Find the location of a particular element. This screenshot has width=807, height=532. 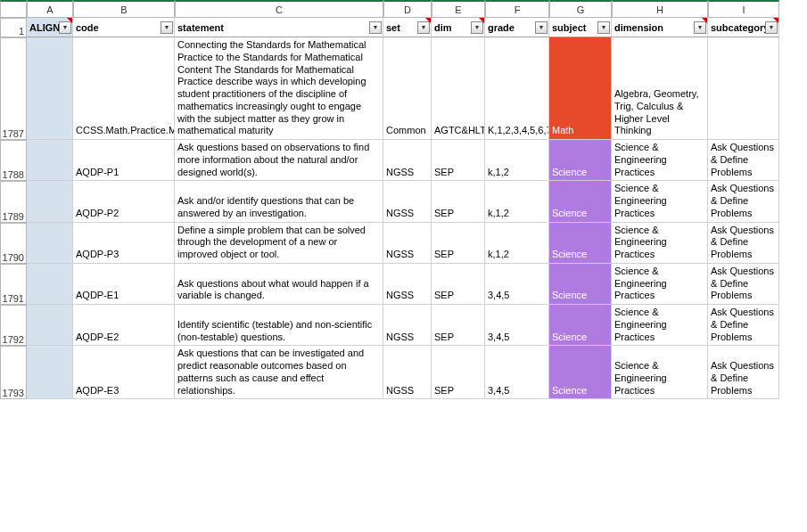

select-all-corner is located at coordinates (13, 9).